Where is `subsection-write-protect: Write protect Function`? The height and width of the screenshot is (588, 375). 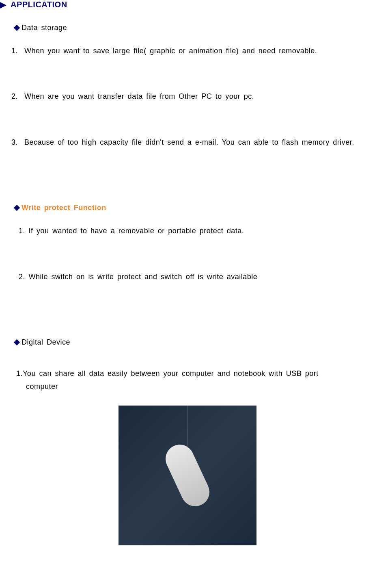
subsection-write-protect: Write protect Function is located at coordinates (188, 208).